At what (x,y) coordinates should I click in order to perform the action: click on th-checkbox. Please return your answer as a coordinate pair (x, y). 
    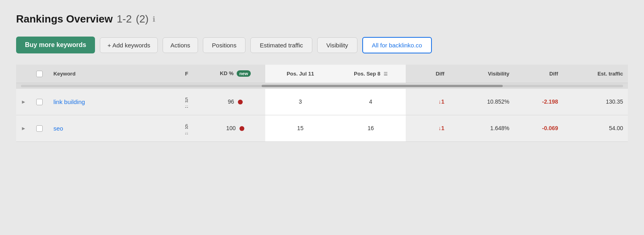
    Looking at the image, I should click on (40, 74).